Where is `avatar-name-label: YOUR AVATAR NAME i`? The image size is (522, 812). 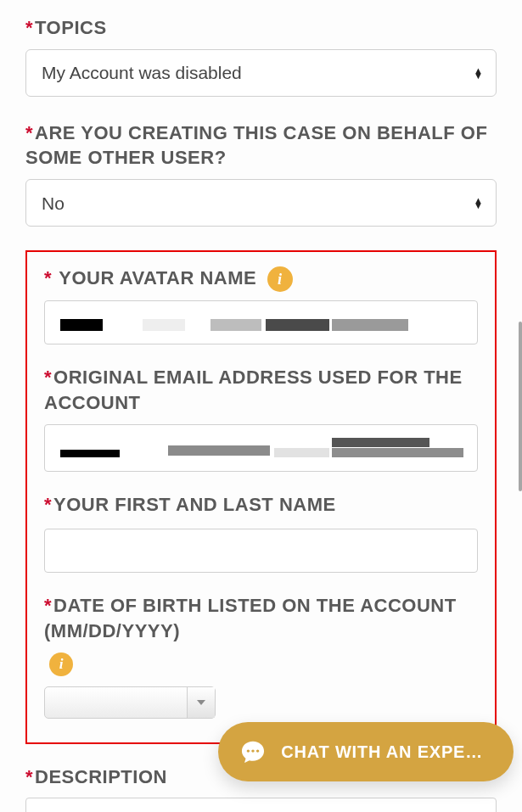 avatar-name-label: YOUR AVATAR NAME i is located at coordinates (261, 278).